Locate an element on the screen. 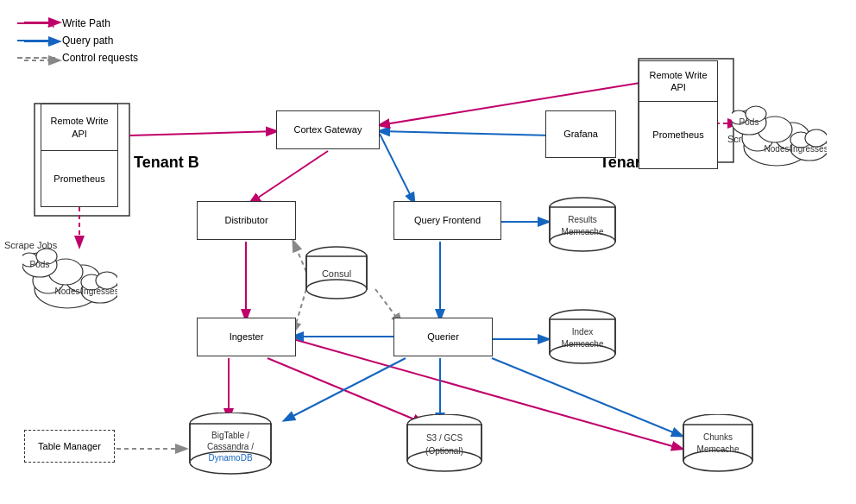 The height and width of the screenshot is (504, 856). remote-write-api-a: Remote Write API is located at coordinates (678, 81).